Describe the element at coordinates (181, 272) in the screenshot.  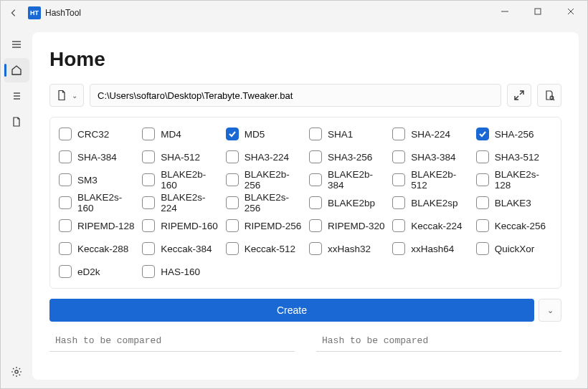
I see `algorithm-label: HAS-160` at that location.